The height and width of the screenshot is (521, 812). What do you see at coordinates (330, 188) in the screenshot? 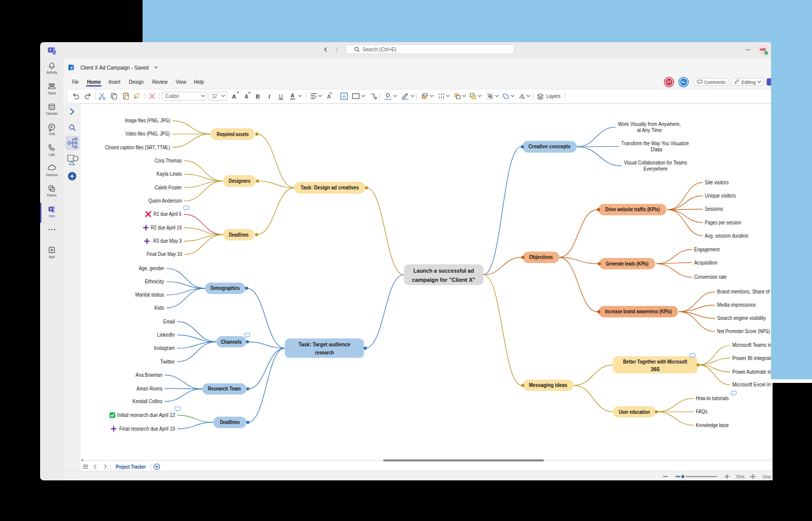
I see `svg-text: Task: Design ad creatives` at bounding box center [330, 188].